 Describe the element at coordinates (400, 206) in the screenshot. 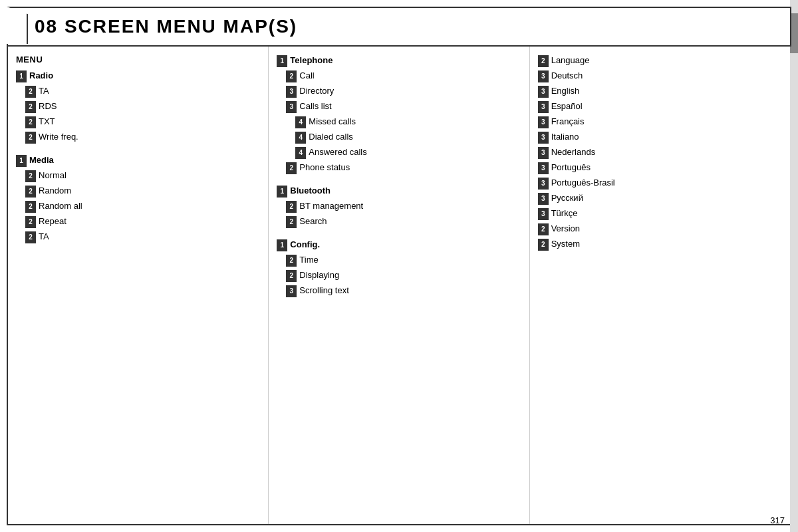

I see `list-item: 2BT management` at that location.